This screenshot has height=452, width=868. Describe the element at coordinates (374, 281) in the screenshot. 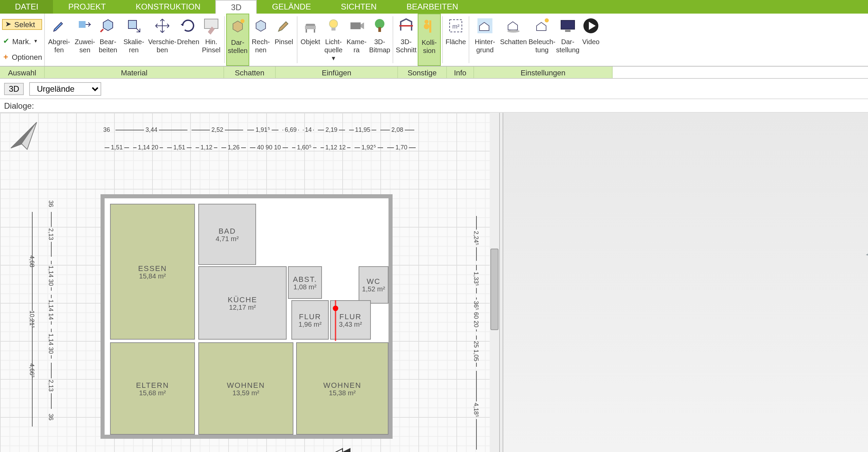

I see `room-name: WC` at that location.